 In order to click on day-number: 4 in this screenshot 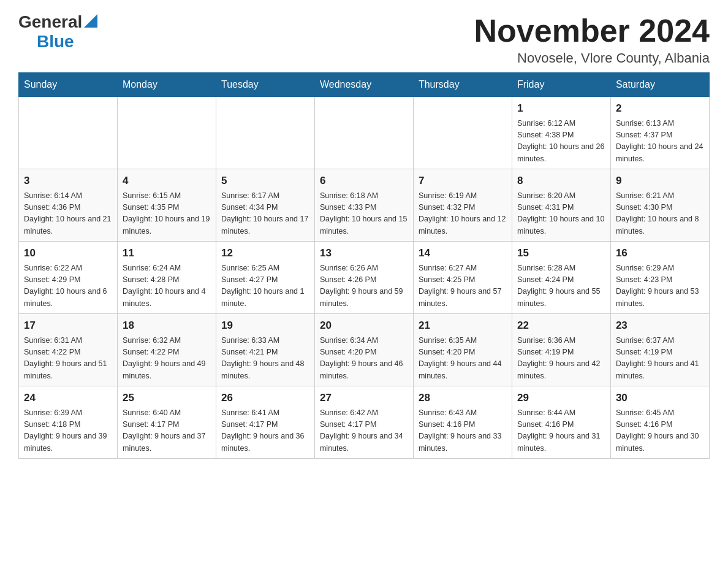, I will do `click(167, 181)`.